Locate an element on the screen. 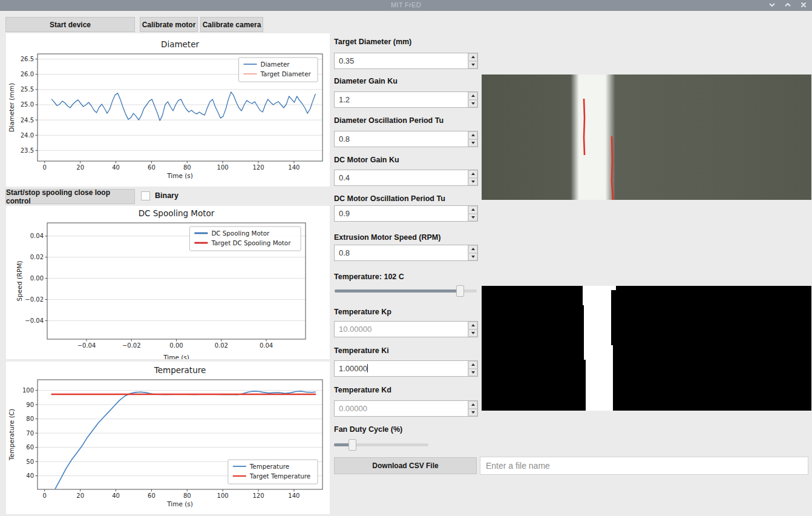 The width and height of the screenshot is (812, 516). camera-view-binary is located at coordinates (646, 348).